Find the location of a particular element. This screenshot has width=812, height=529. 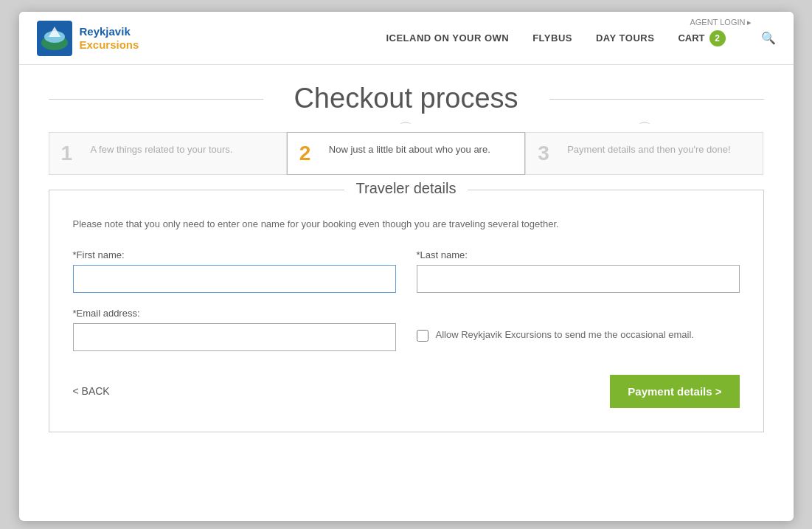

last-name-label: *Last name: is located at coordinates (578, 255).